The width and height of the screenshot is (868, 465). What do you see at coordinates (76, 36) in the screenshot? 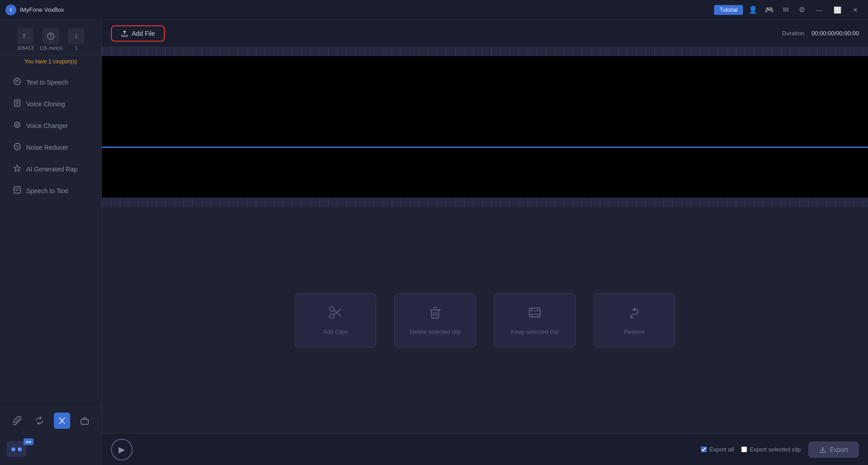
I see `count-icon: 1` at bounding box center [76, 36].